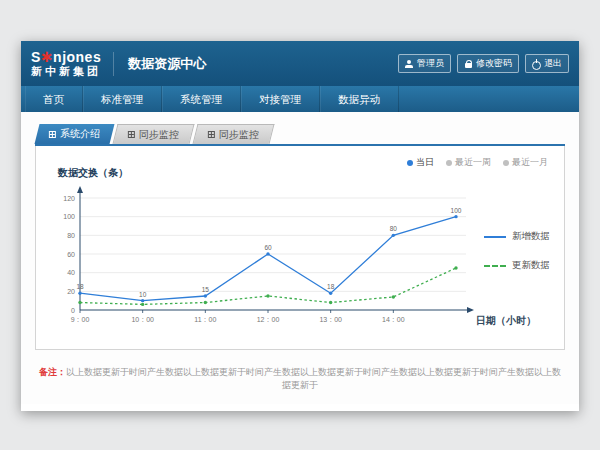 The width and height of the screenshot is (600, 450). I want to click on nav-item-standard-mgmt: 标准管理, so click(122, 99).